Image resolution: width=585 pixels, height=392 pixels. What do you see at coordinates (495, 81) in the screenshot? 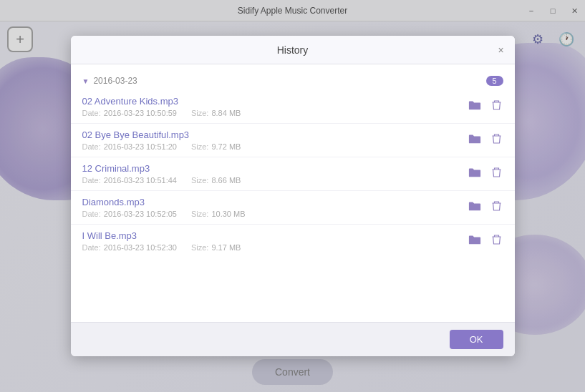
I see `date-badge-count: 5` at bounding box center [495, 81].